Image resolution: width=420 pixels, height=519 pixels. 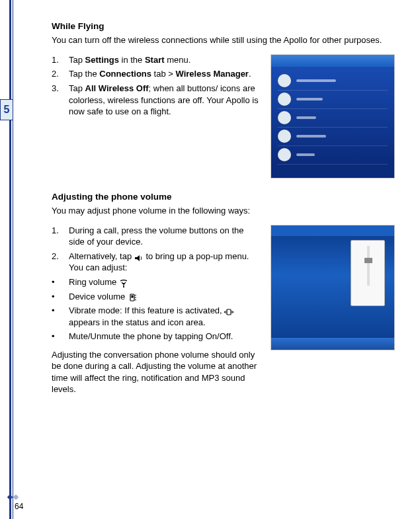 I want to click on antenna-icon, so click(x=124, y=283).